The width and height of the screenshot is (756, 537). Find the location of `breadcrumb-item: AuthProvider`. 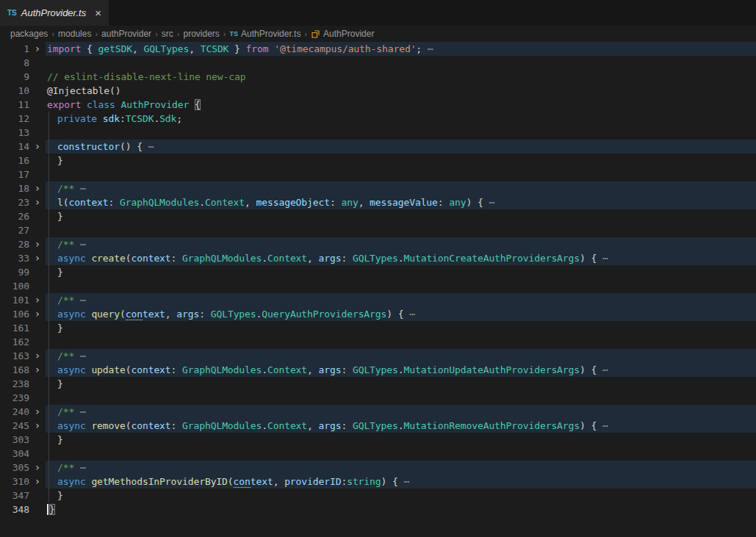

breadcrumb-item: AuthProvider is located at coordinates (342, 34).